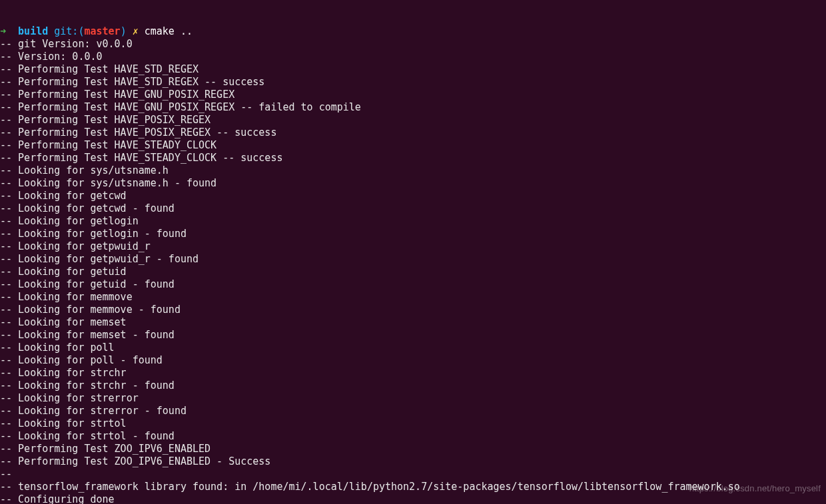 The width and height of the screenshot is (826, 504). I want to click on output-line: -- Performing Test HAVE_POSIX_REGEX, so click(413, 120).